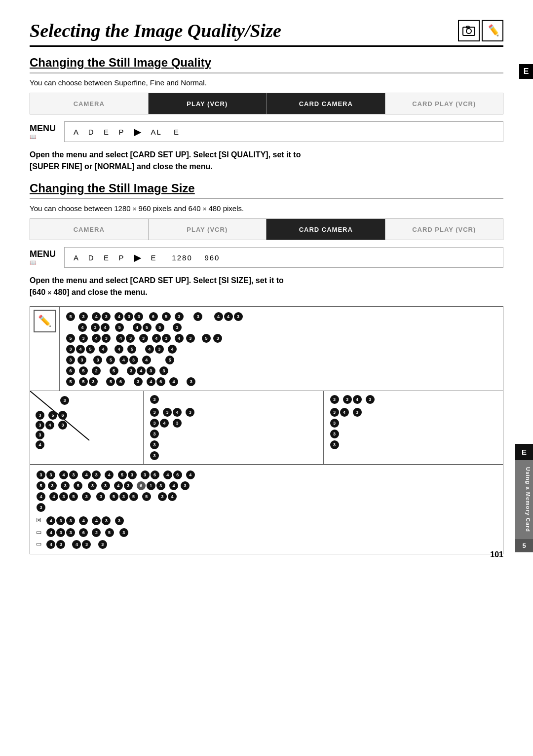  I want to click on mode-card-play-1: CARD PLAY (VCR), so click(444, 104).